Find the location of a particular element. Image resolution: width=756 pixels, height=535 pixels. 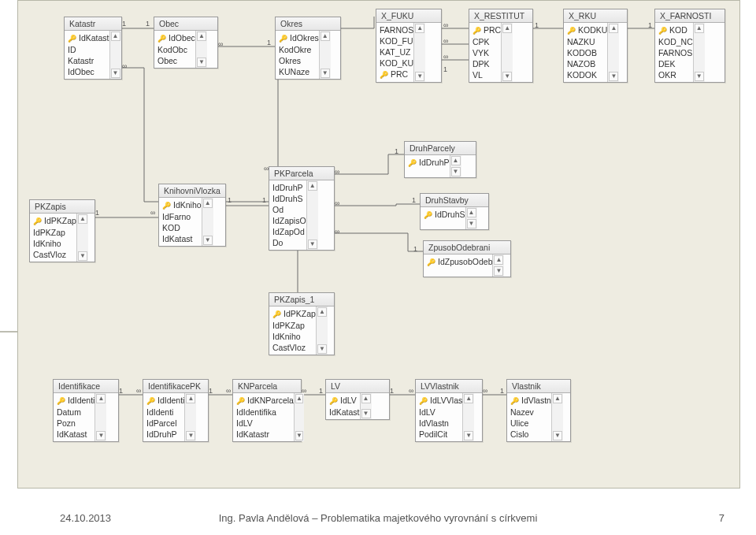

table-header: PKZapis_1 is located at coordinates (302, 299).